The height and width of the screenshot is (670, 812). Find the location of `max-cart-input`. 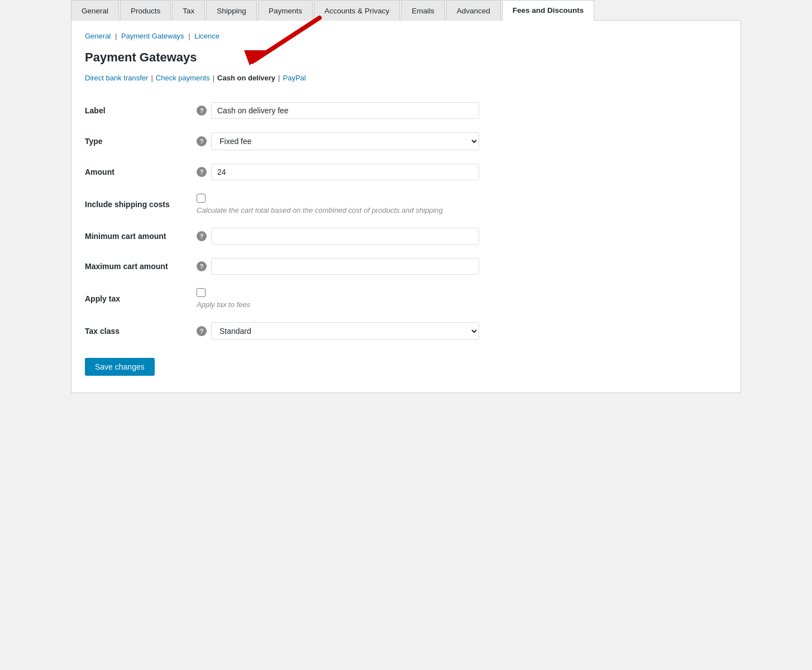

max-cart-input is located at coordinates (345, 266).